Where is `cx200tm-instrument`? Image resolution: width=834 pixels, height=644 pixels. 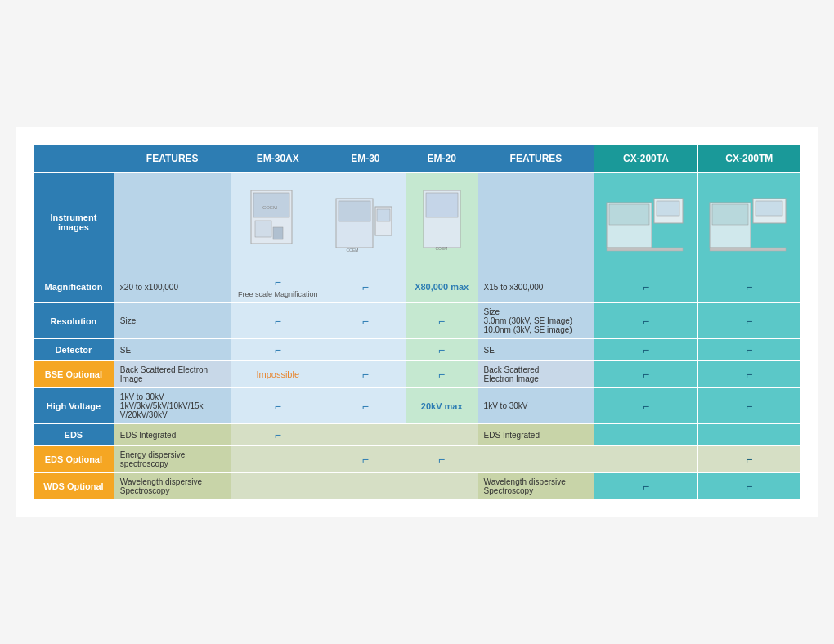
cx200tm-instrument is located at coordinates (749, 222).